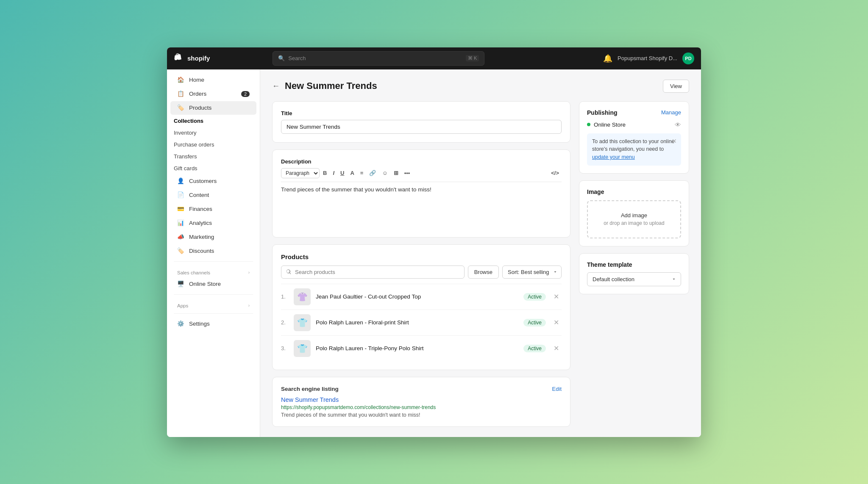 The height and width of the screenshot is (484, 868). Describe the element at coordinates (214, 237) in the screenshot. I see `sidebar-item-marketing: 📣 Marketing` at that location.